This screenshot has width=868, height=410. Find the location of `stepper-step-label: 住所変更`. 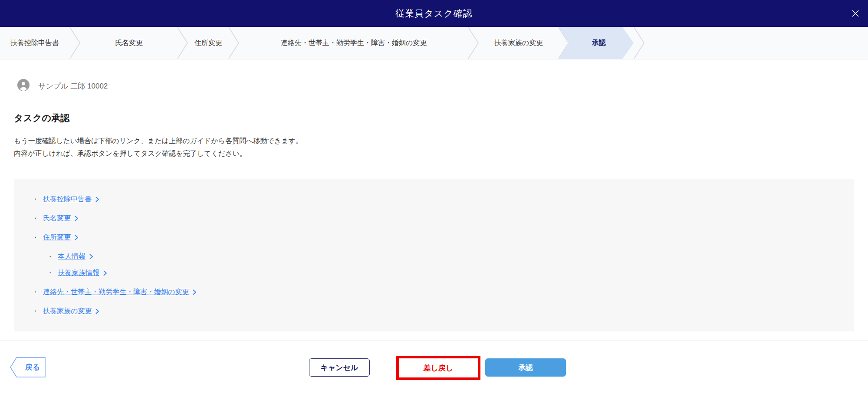

stepper-step-label: 住所変更 is located at coordinates (208, 43).